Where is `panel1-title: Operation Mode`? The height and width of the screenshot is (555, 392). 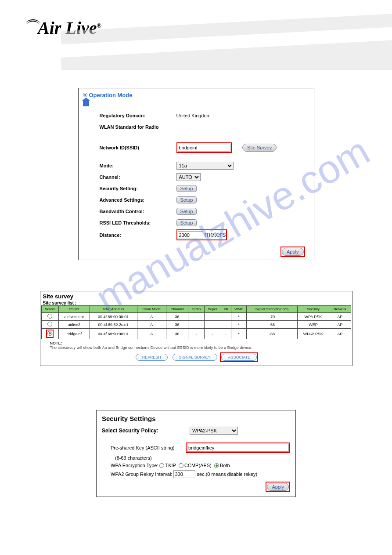 panel1-title: Operation Mode is located at coordinates (196, 94).